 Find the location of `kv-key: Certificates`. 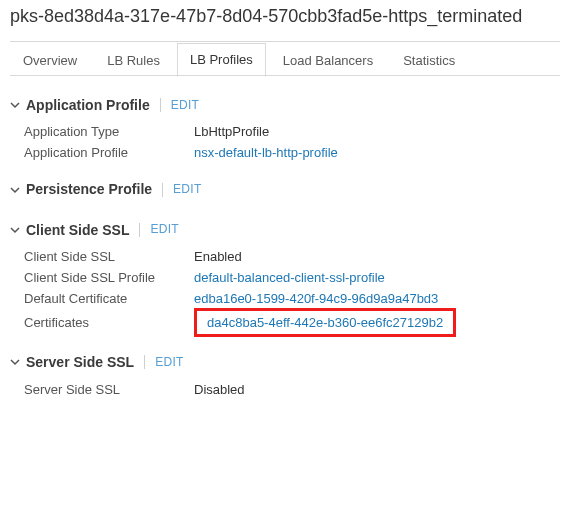

kv-key: Certificates is located at coordinates (109, 322).